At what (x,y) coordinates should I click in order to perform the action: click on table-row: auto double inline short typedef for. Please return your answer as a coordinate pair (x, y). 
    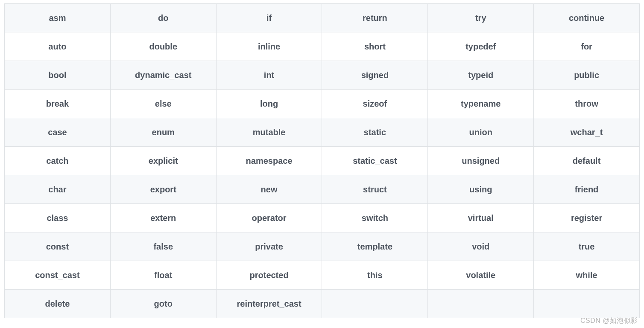
    Looking at the image, I should click on (322, 47).